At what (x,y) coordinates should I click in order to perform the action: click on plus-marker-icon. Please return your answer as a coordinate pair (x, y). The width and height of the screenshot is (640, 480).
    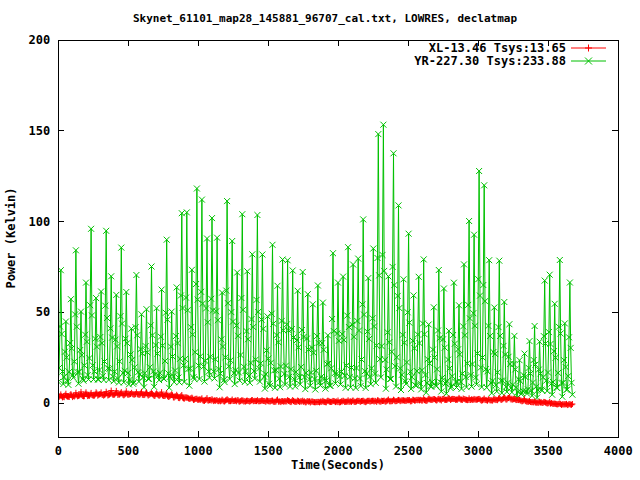
    Looking at the image, I should click on (588, 48).